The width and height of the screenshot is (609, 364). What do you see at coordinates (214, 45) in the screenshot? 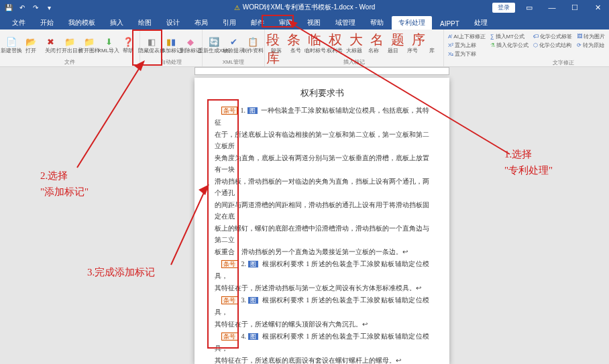
I see `regen-xml-button: 🔄重新生成XML` at bounding box center [214, 45].